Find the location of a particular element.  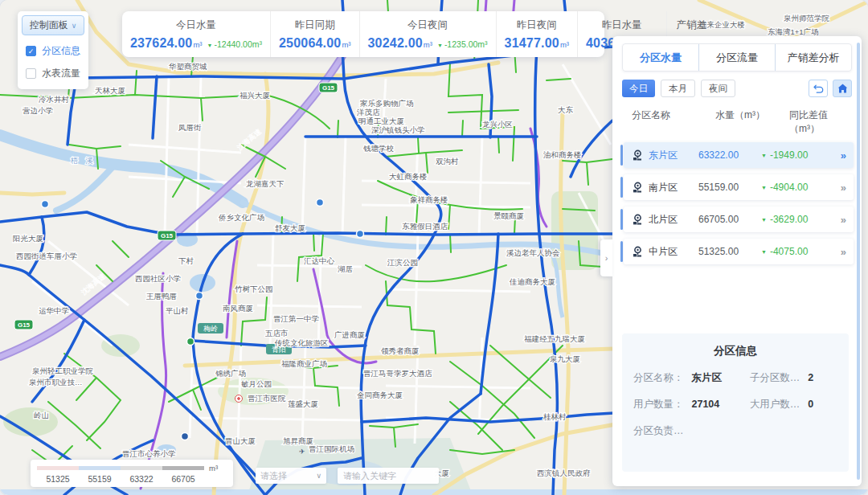

tab-zone-volume: 分区水量 is located at coordinates (661, 58).